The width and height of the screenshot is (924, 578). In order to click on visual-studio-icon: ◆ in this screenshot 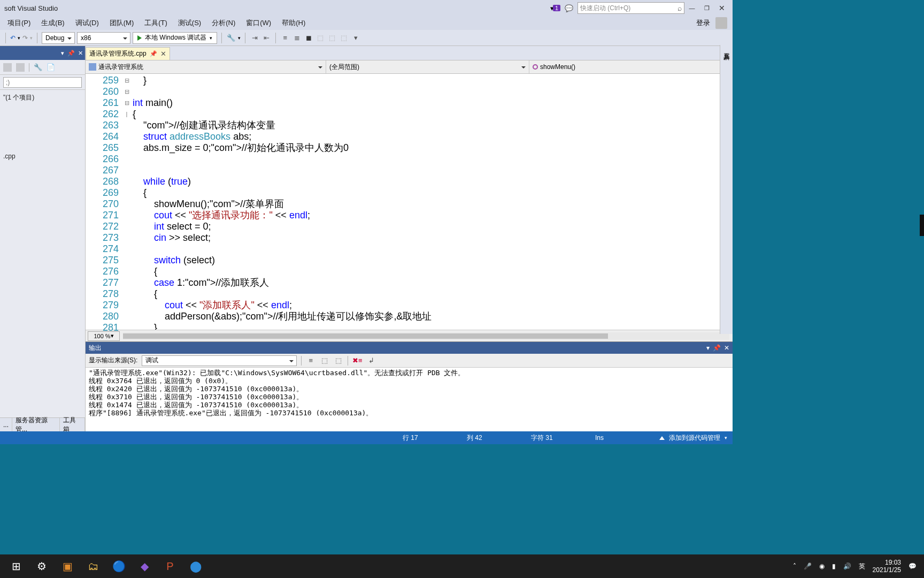, I will do `click(144, 566)`.